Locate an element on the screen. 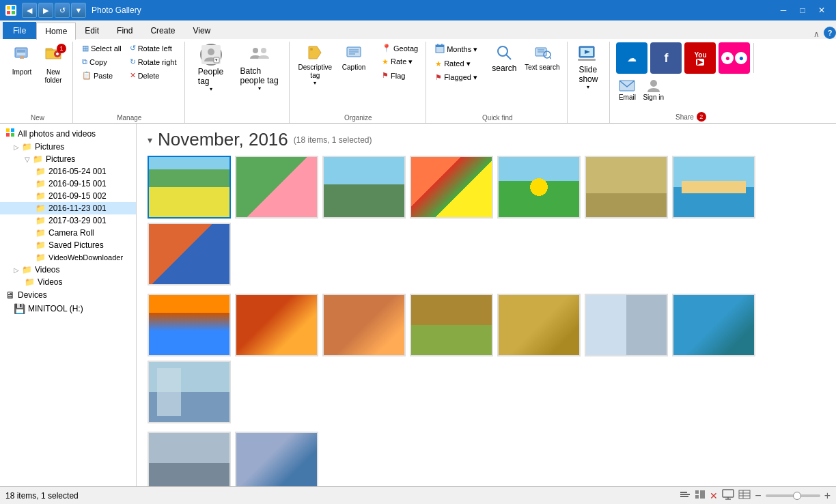  tab-home: Home is located at coordinates (56, 31).